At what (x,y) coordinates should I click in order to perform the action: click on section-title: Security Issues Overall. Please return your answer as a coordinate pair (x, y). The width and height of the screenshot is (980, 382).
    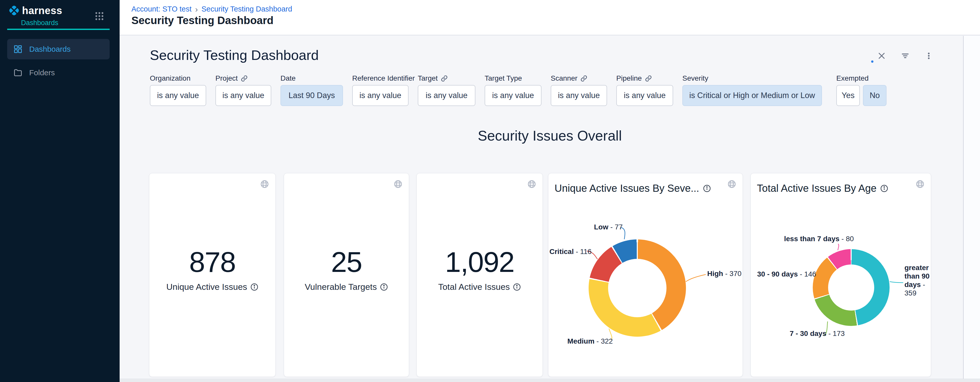
    Looking at the image, I should click on (550, 136).